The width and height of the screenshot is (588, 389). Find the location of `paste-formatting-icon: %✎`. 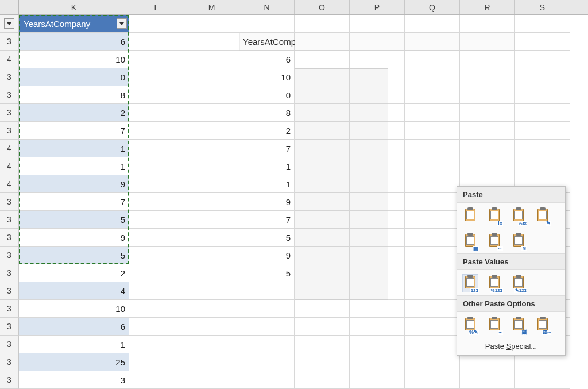

paste-formatting-icon: %✎ is located at coordinates (470, 325).